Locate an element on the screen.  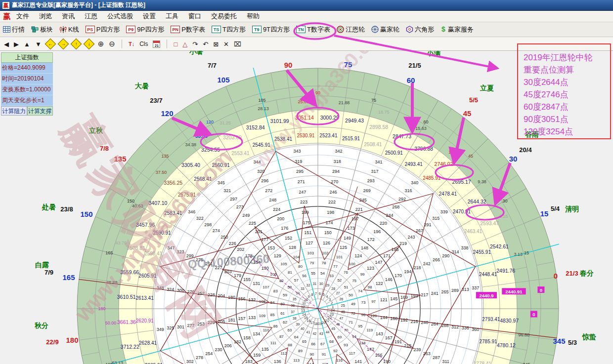
toolbar-button-sectors: 板块 is located at coordinates (42, 30).